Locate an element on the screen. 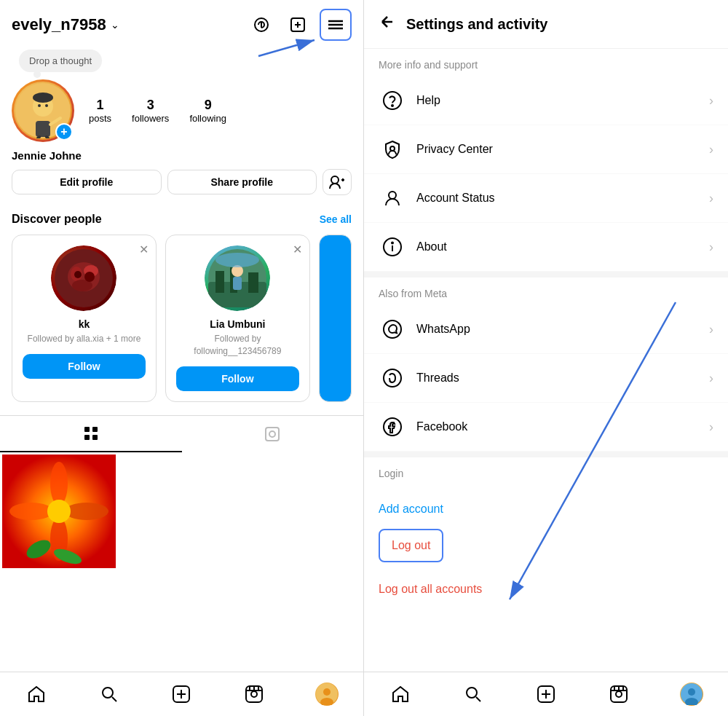 The height and width of the screenshot is (716, 728). discover-section: Discover people See all ✕ is located at coordinates (182, 303).